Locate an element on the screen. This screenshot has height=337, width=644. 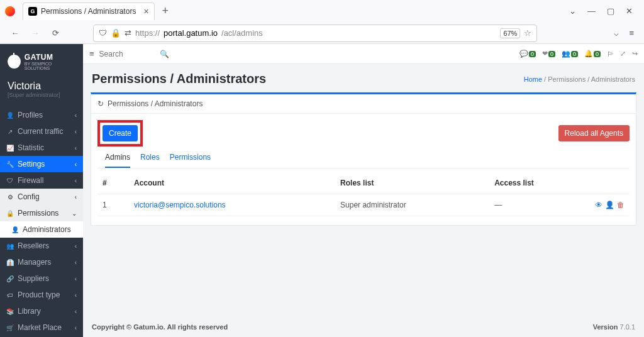
sidebar-sub-administrators: 👤Administrators is located at coordinates (42, 229).